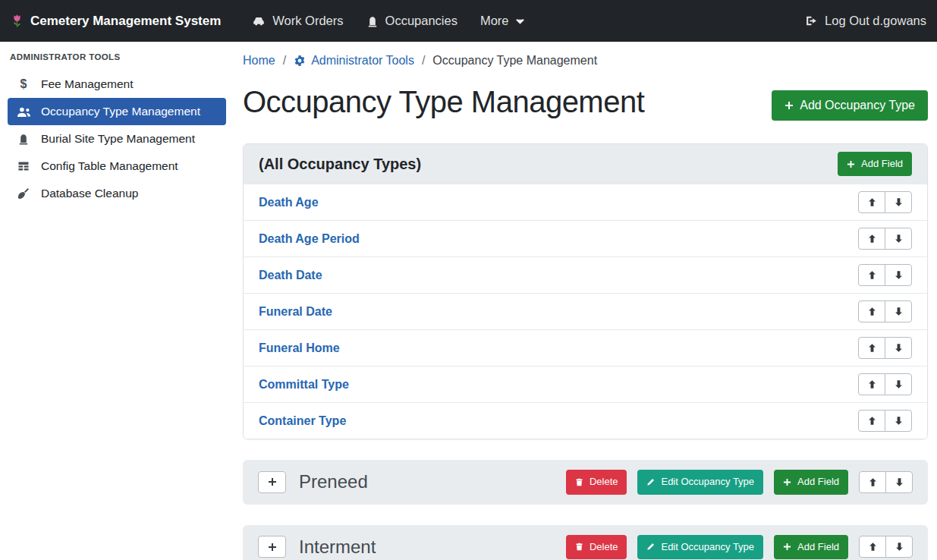 The height and width of the screenshot is (560, 937). Describe the element at coordinates (259, 61) in the screenshot. I see `breadcrumb-home-link: Home` at that location.